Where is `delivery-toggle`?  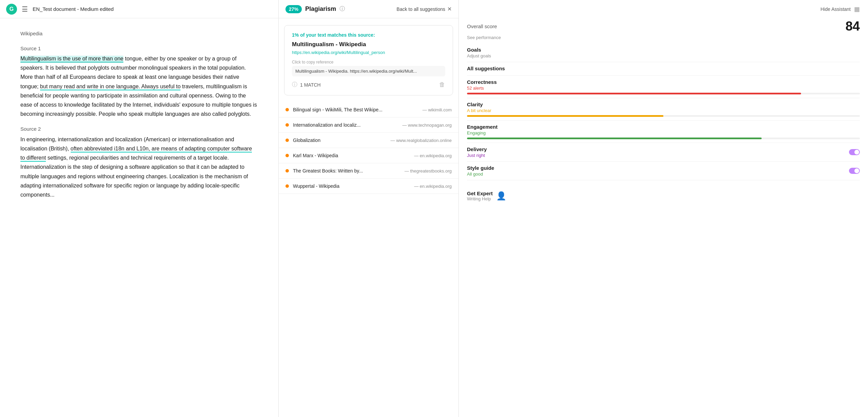 delivery-toggle is located at coordinates (854, 152).